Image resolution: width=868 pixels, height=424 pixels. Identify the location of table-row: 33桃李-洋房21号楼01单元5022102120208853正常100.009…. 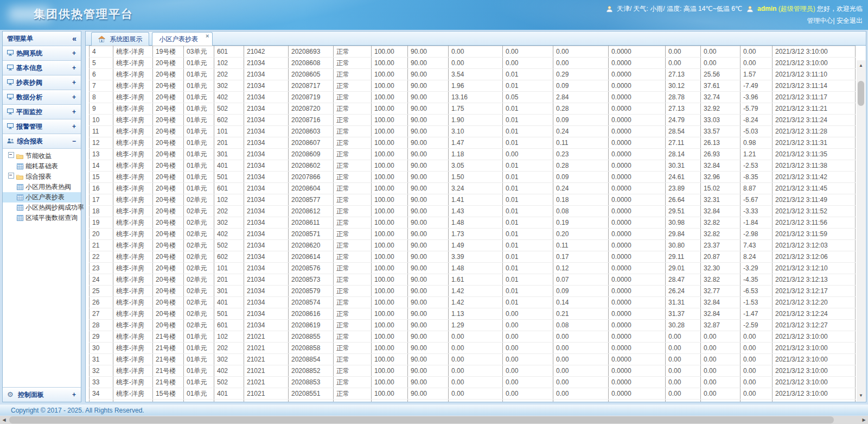
(473, 382).